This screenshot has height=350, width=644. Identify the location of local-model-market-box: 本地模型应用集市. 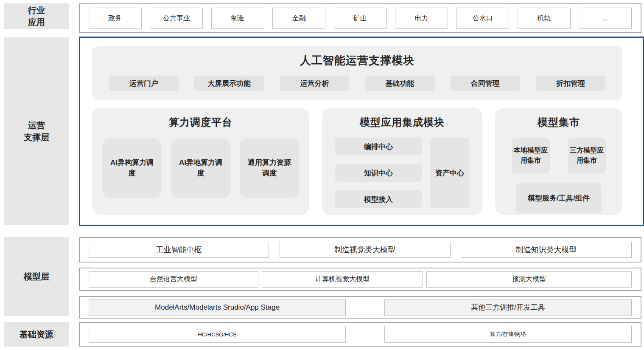
(531, 155).